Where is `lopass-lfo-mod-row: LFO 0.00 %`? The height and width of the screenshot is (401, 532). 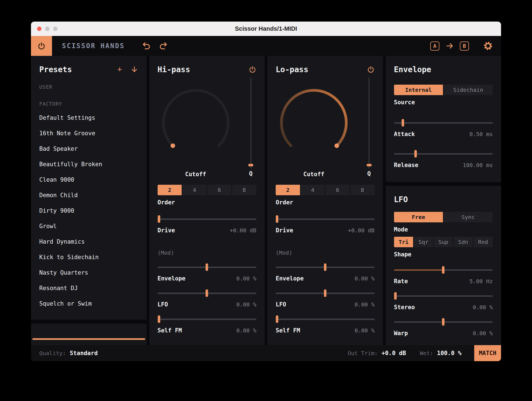 lopass-lfo-mod-row: LFO 0.00 % is located at coordinates (325, 304).